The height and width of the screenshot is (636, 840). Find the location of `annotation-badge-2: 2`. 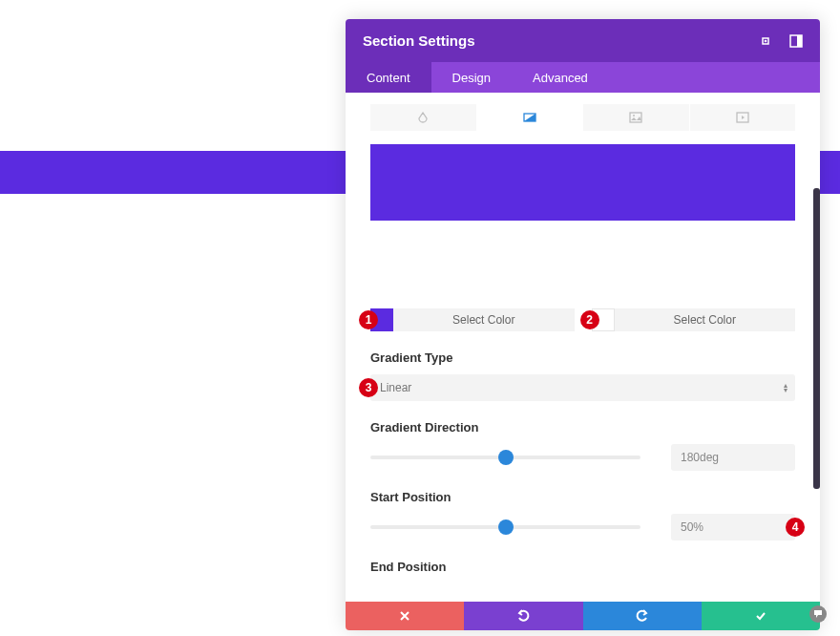

annotation-badge-2: 2 is located at coordinates (590, 320).